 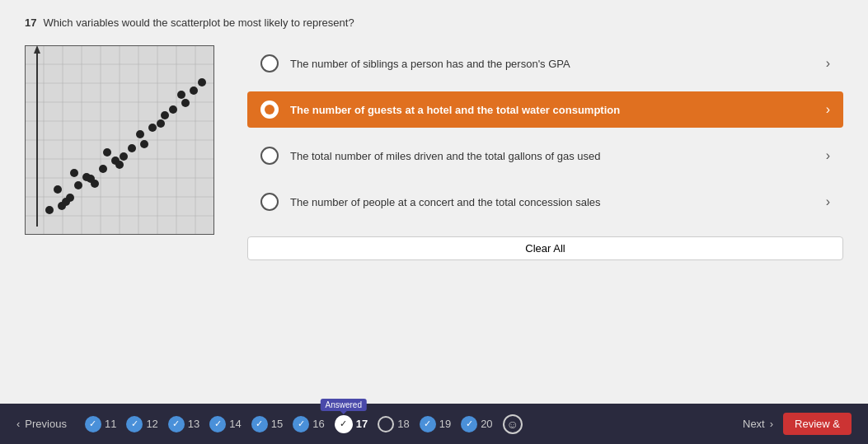 What do you see at coordinates (344, 424) in the screenshot?
I see `check-17: Answered ✓` at bounding box center [344, 424].